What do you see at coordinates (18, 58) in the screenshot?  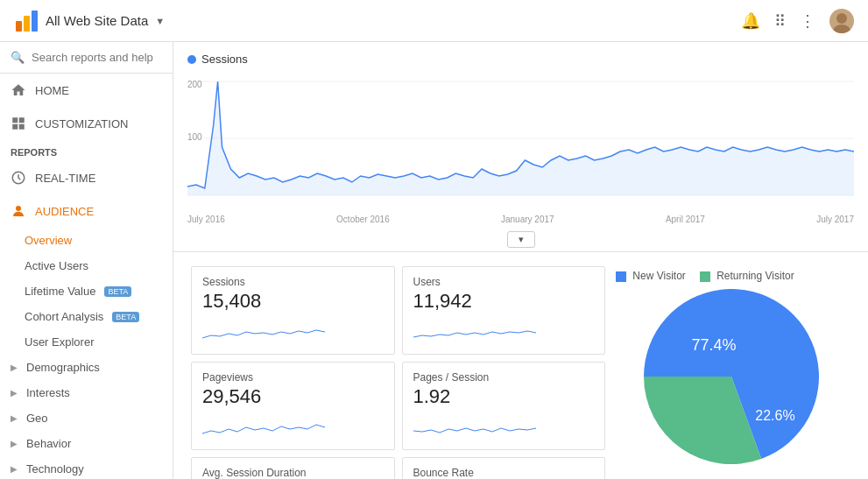 I see `search-icon: 🔍` at bounding box center [18, 58].